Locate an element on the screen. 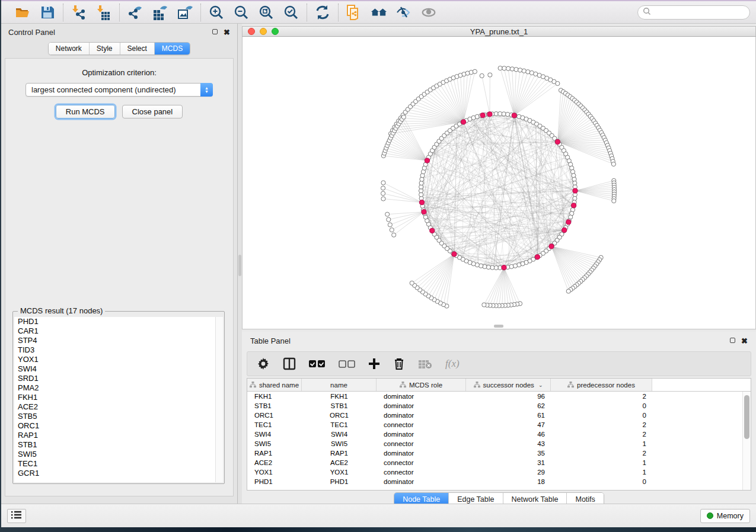 The height and width of the screenshot is (532, 756). table-scrollbar is located at coordinates (747, 441).